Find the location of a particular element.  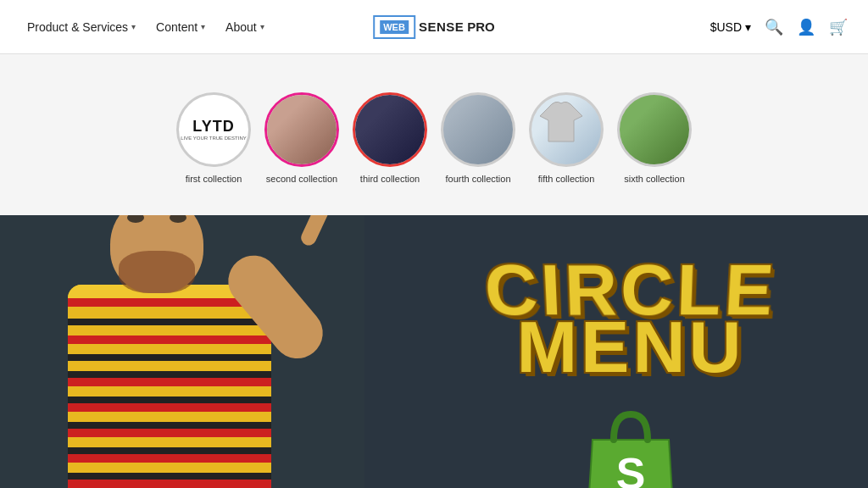

beard is located at coordinates (157, 272).